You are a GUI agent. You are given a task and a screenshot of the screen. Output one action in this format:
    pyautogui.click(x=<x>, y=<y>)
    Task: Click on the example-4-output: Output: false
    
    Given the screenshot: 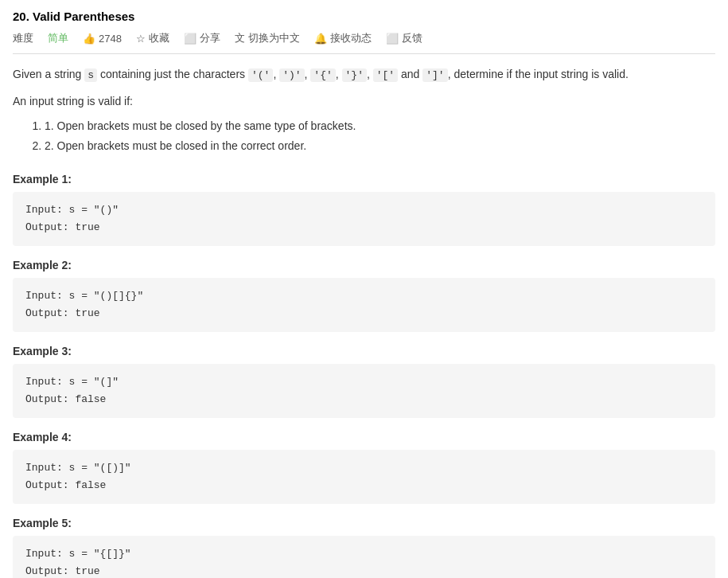 What is the action you would take?
    pyautogui.click(x=364, y=486)
    